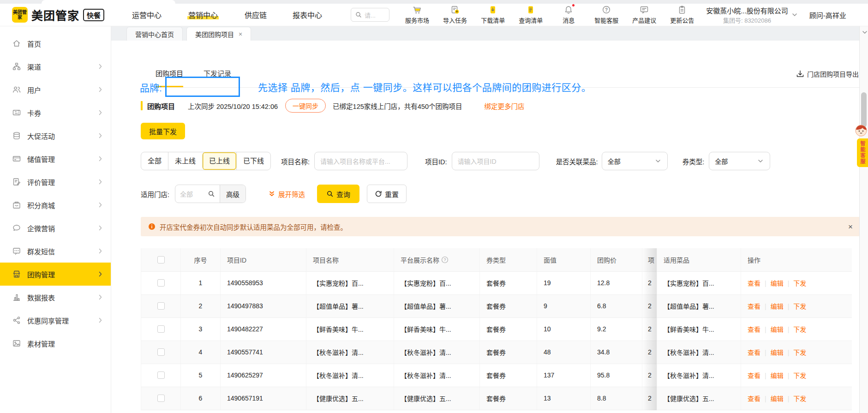 Image resolution: width=868 pixels, height=413 pixels. I want to click on cell-dishes: 【超值单品】薯..., so click(699, 306).